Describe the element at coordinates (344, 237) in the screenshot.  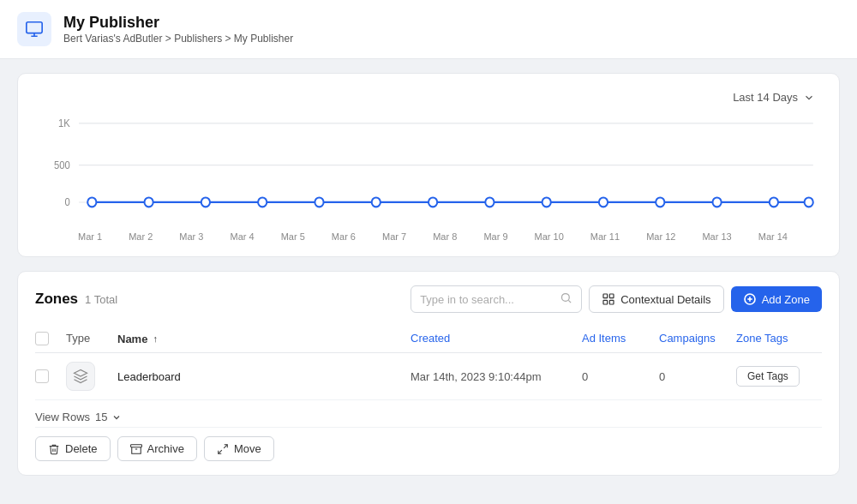
I see `x-label-5: Mar 6` at that location.